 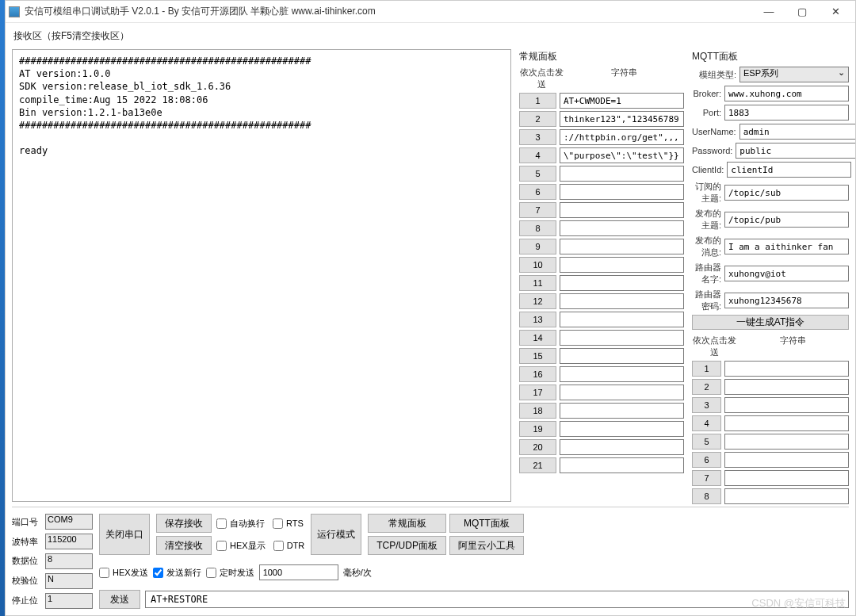 I want to click on panel-aliyun-button: 阿里云小工具, so click(x=487, y=545).